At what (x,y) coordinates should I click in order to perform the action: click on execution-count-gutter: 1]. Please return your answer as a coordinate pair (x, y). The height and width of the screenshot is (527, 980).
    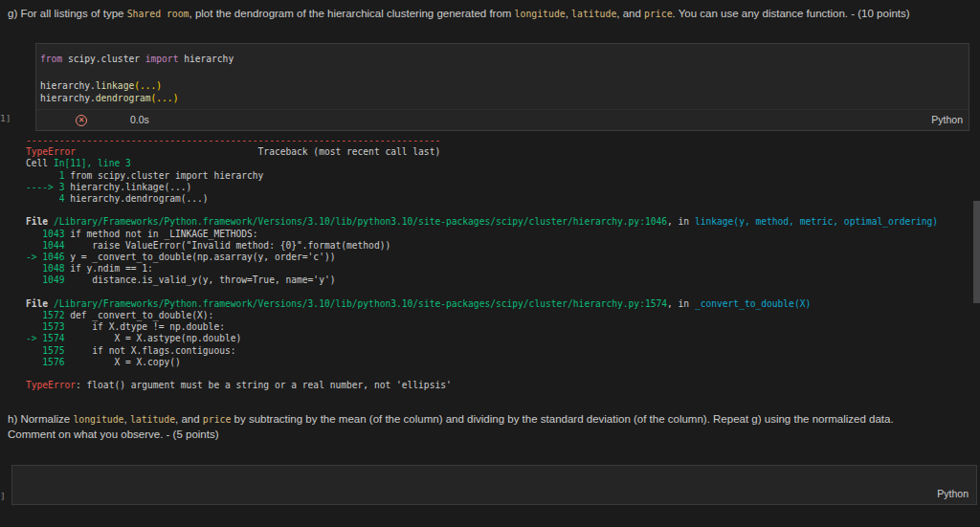
    Looking at the image, I should click on (6, 119).